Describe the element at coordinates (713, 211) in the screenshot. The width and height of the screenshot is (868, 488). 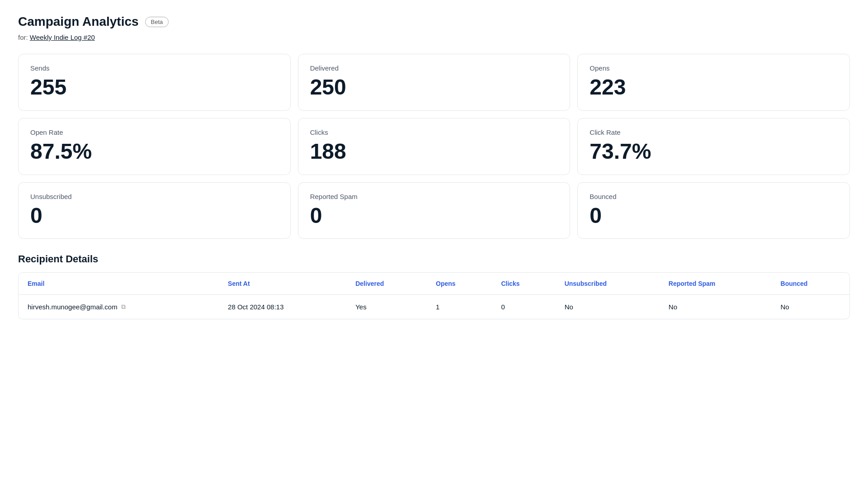
I see `stat-card-bounced: Bounced0` at that location.